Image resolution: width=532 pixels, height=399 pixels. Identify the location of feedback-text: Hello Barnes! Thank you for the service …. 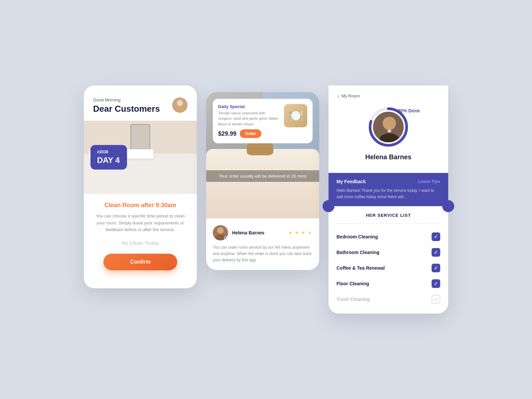
(388, 194).